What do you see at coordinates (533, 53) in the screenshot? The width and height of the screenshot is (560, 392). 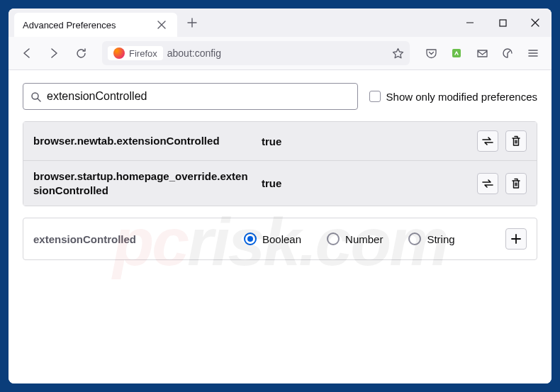 I see `menu-icon` at bounding box center [533, 53].